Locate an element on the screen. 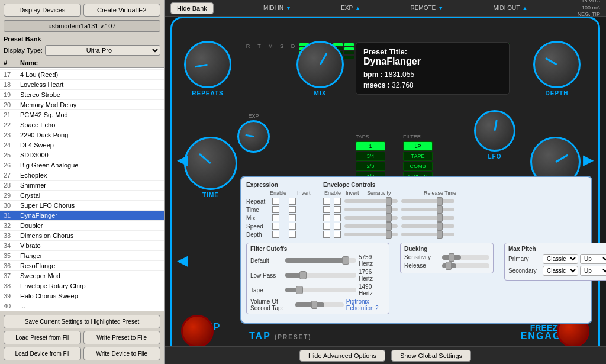  load-device-button: Load Device from Fil is located at coordinates (43, 354).